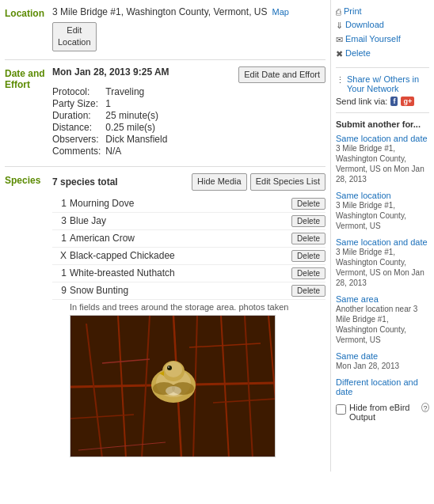 Image resolution: width=434 pixels, height=504 pixels. What do you see at coordinates (309, 274) in the screenshot?
I see `delete-nuthatch-button: Delete` at bounding box center [309, 274].